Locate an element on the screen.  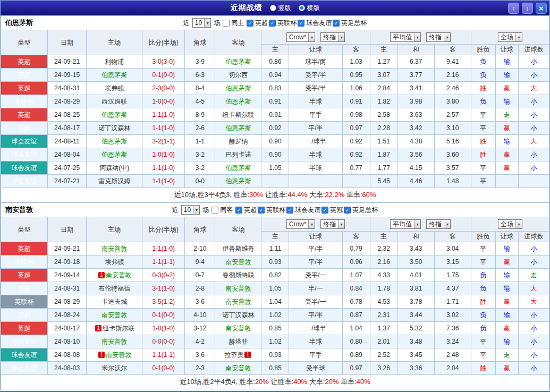
radio-horizontal-layout: 横版 is located at coordinates (309, 8).